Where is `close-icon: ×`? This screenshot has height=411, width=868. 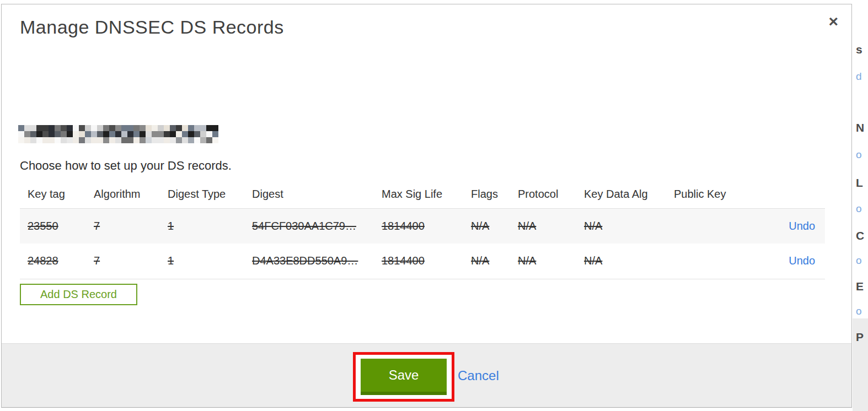
close-icon: × is located at coordinates (833, 21).